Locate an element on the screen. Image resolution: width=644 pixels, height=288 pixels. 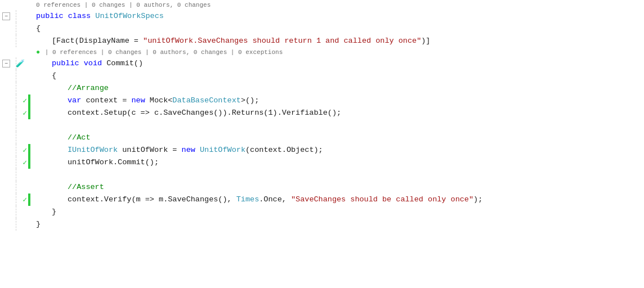
code-tokens: { is located at coordinates (38, 29).